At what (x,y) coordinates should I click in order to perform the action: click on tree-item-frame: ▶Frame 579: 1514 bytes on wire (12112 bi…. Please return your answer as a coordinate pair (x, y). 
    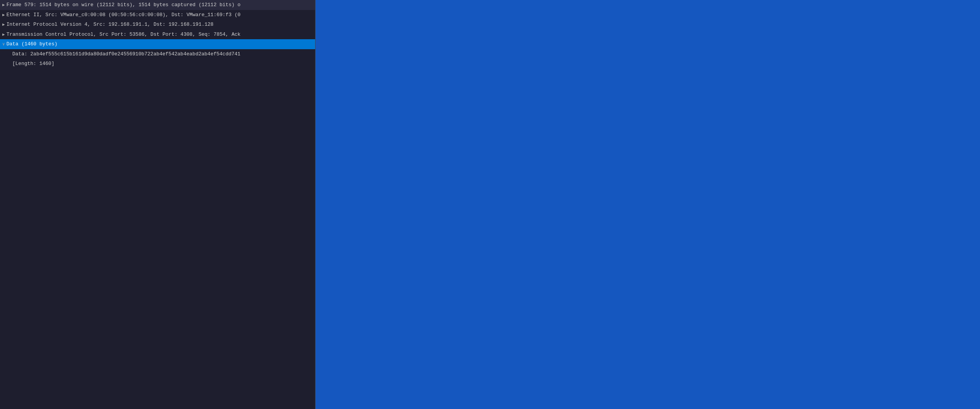
    Looking at the image, I should click on (158, 5).